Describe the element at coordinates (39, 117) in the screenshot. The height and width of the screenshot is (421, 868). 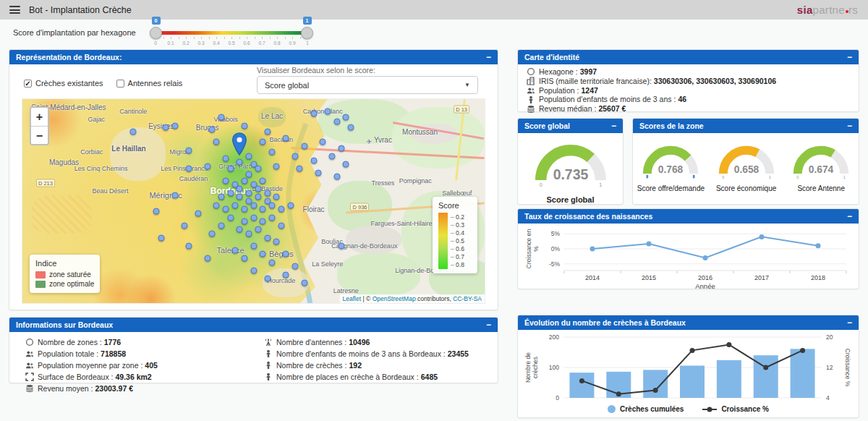
I see `zoom-in-button: +` at that location.